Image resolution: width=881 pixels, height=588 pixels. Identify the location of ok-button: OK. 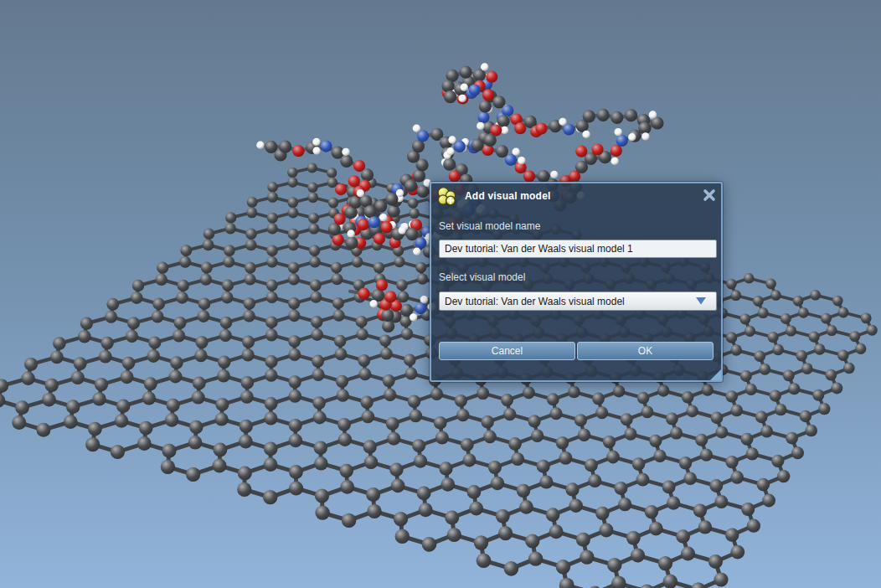
(645, 351).